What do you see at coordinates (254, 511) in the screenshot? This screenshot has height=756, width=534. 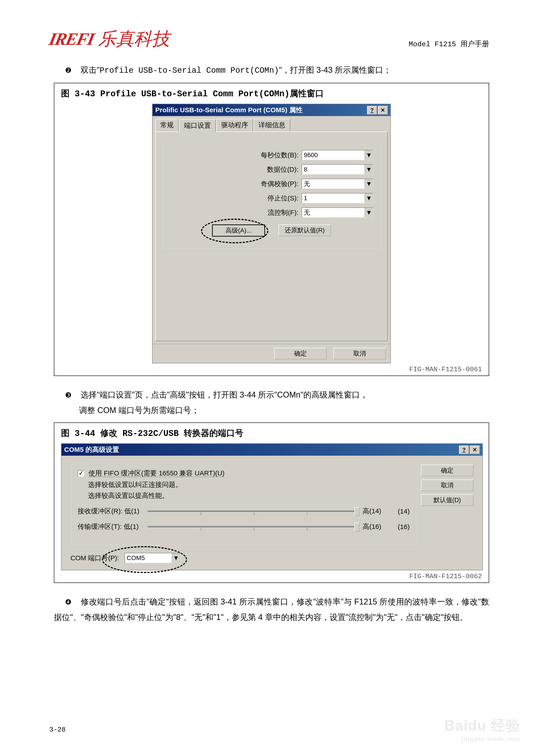 I see `rx-slider` at bounding box center [254, 511].